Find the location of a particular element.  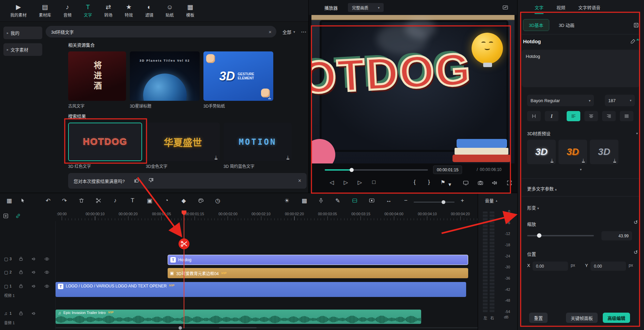

nav-effects: ★特效 is located at coordinates (129, 11).